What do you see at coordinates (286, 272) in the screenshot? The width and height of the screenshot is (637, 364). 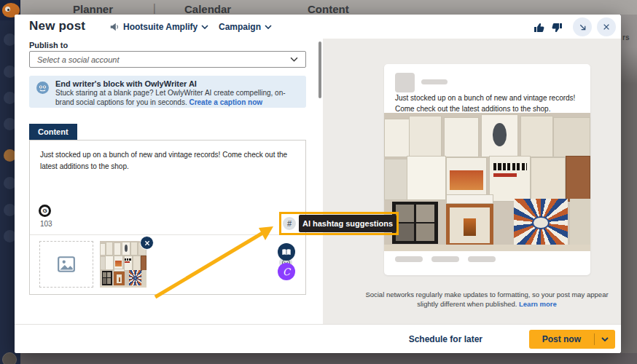 I see `canva-button: C` at bounding box center [286, 272].